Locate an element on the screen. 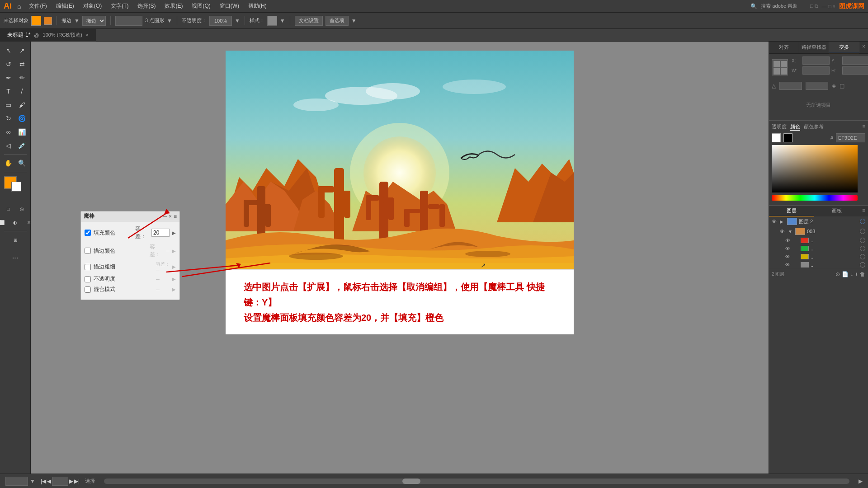 This screenshot has width=868, height=488. h-input is located at coordinates (855, 70).